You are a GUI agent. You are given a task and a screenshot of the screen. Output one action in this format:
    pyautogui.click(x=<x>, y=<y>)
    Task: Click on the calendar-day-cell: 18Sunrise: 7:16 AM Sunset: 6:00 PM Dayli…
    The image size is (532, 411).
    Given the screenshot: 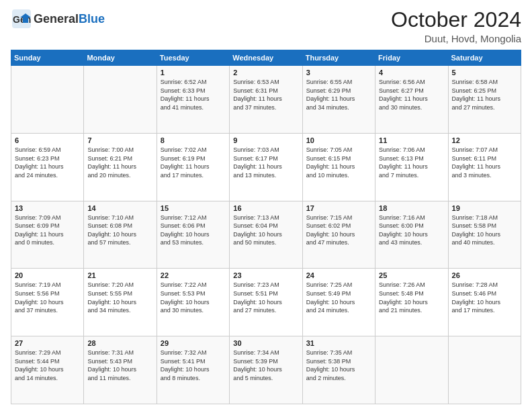 What is the action you would take?
    pyautogui.click(x=412, y=235)
    